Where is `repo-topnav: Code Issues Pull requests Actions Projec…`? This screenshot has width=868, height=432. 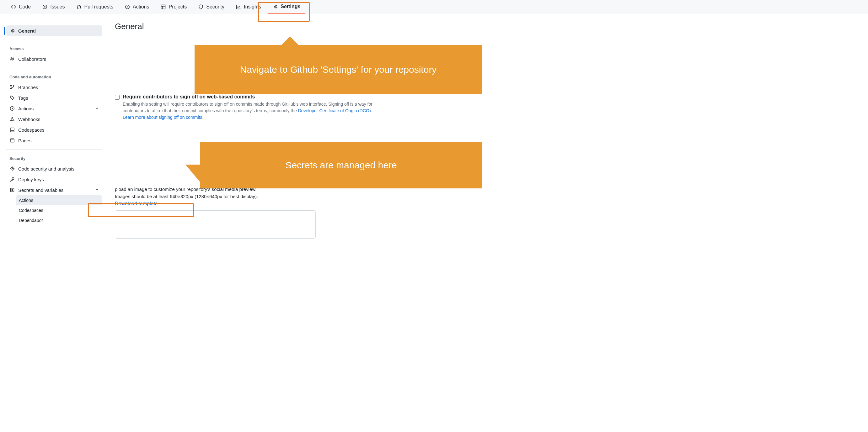
repo-topnav: Code Issues Pull requests Actions Projec… is located at coordinates (434, 7).